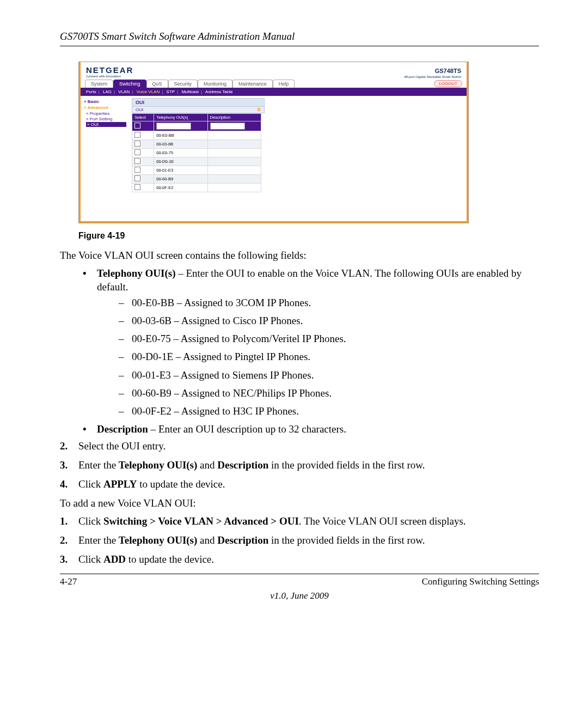 The image size is (588, 706). I want to click on side-oui: » OUI, so click(106, 124).